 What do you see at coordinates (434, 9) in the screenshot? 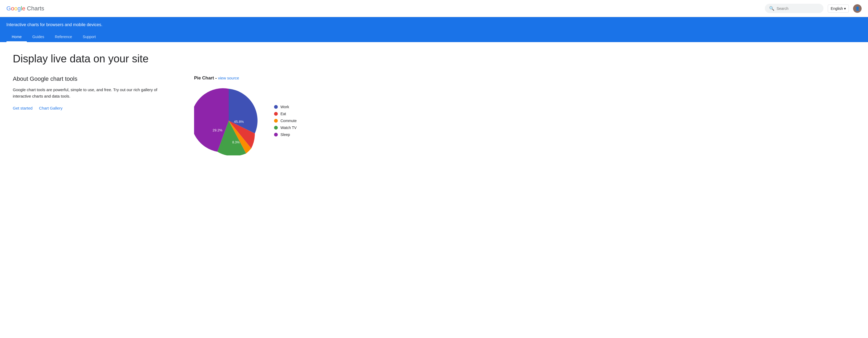
I see `header: Google Charts 🔍 English ▾ 👤` at bounding box center [434, 9].